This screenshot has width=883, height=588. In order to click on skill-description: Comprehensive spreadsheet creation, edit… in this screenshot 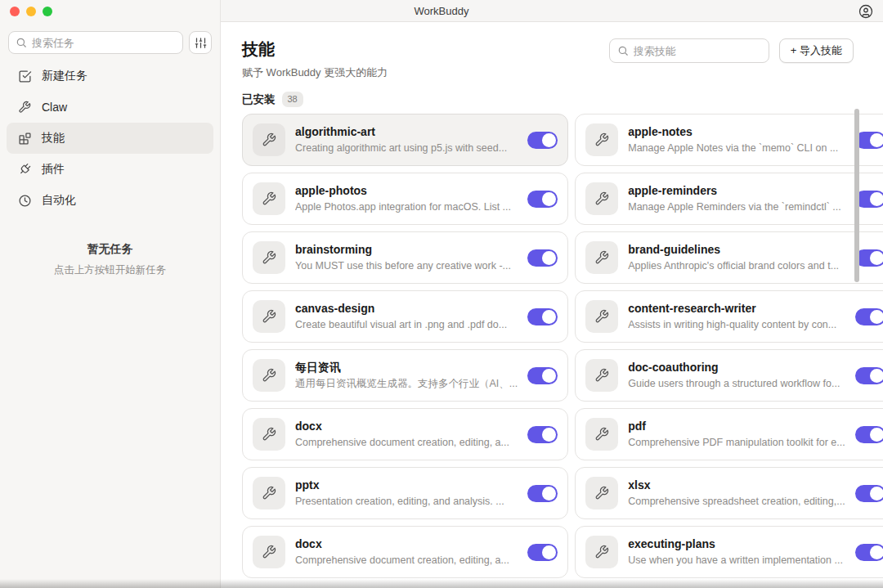, I will do `click(736, 501)`.